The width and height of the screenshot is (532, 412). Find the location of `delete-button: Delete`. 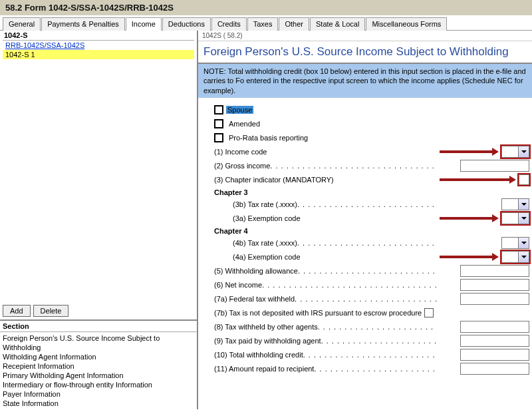

delete-button: Delete is located at coordinates (51, 311).